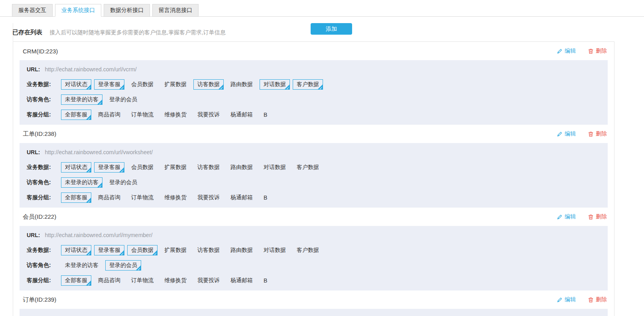 Image resolution: width=644 pixels, height=316 pixels. I want to click on card-title: 工单(ID:238), so click(38, 134).